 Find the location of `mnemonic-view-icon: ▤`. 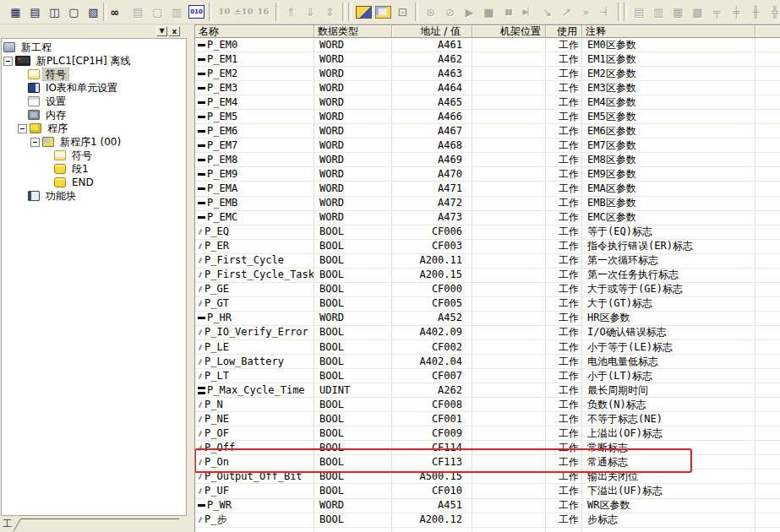

mnemonic-view-icon: ▤ is located at coordinates (32, 12).